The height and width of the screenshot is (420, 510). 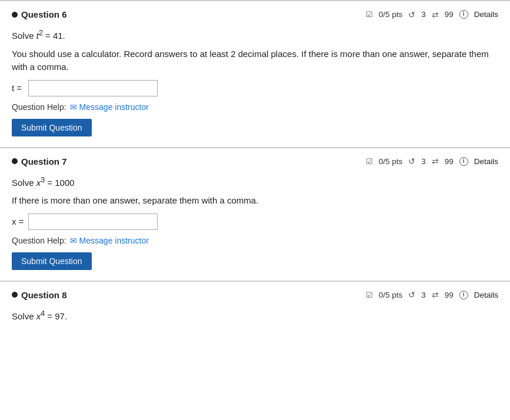 What do you see at coordinates (424, 161) in the screenshot?
I see `question-7-retries: 3` at bounding box center [424, 161].